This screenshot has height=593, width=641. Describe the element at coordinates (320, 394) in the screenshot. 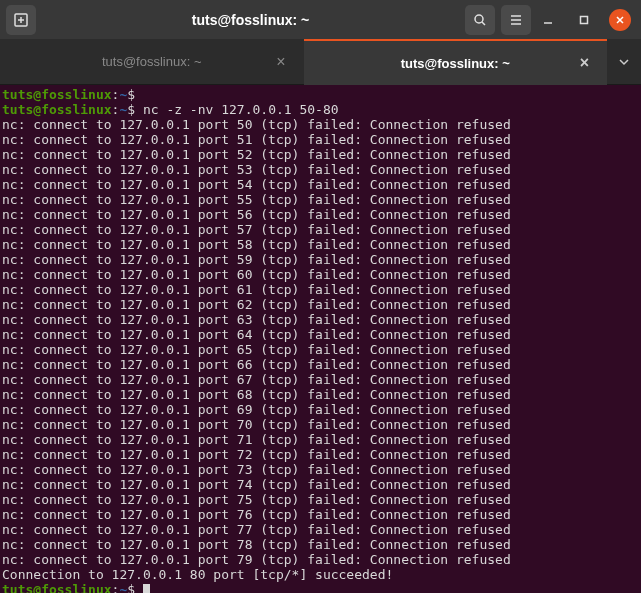

I see `output-line: nc: connect to 127.0.0.1 port 68 (tcp) f…` at that location.